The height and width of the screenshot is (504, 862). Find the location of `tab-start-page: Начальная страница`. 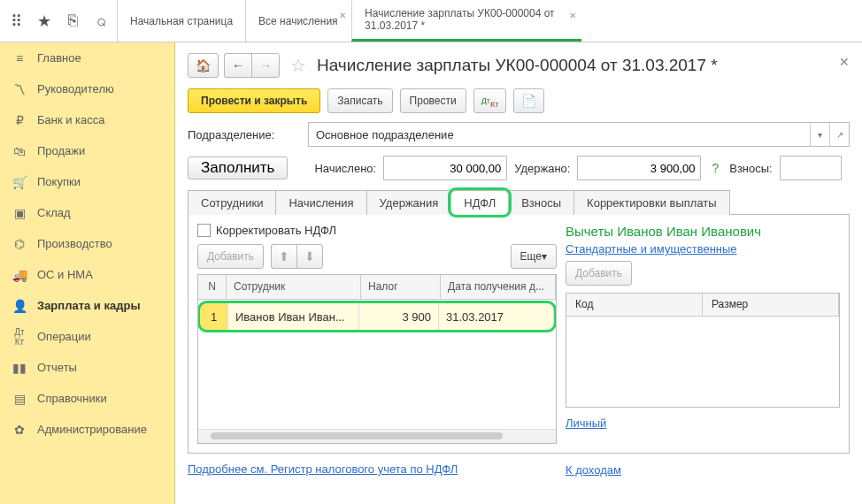

tab-start-page: Начальная страница is located at coordinates (181, 21).